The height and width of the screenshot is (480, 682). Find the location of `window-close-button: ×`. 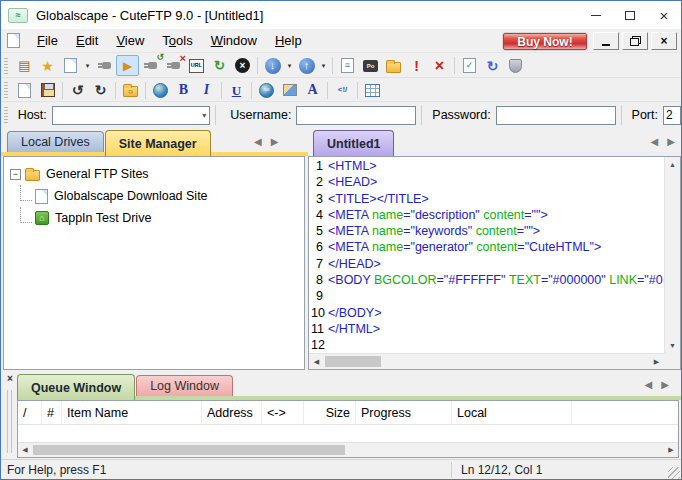

window-close-button: × is located at coordinates (664, 15).